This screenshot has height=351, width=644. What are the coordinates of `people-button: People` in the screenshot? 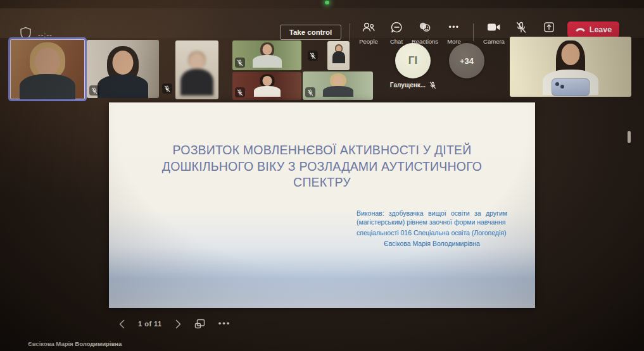 It's located at (369, 33).